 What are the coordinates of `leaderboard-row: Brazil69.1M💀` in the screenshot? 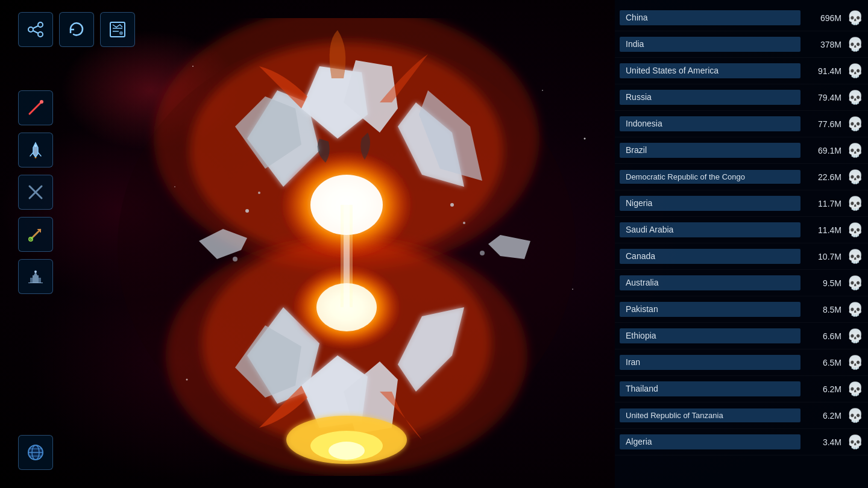 It's located at (741, 151).